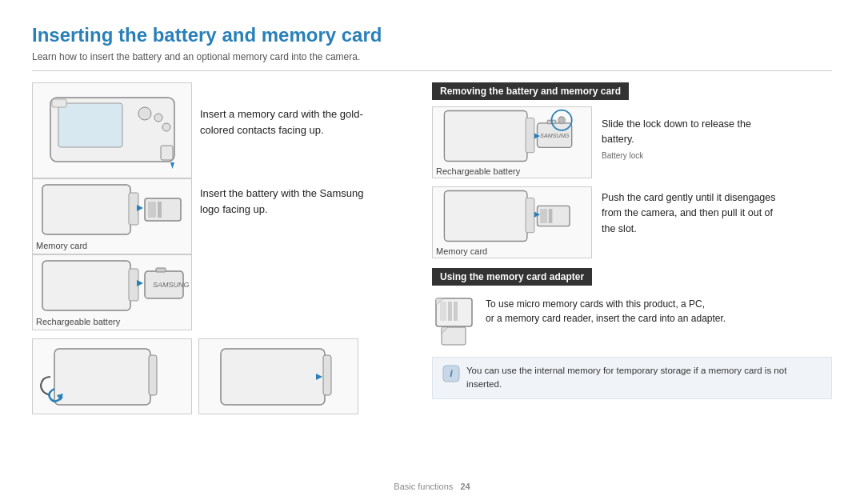 The width and height of the screenshot is (864, 504). What do you see at coordinates (644, 378) in the screenshot?
I see `note-text: You can use the internal memory for temp…` at bounding box center [644, 378].